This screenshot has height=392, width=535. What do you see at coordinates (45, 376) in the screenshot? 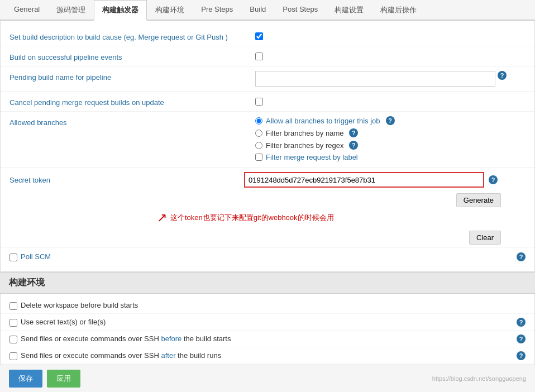
I see `footer-buttons: 保存 应用` at bounding box center [45, 376].